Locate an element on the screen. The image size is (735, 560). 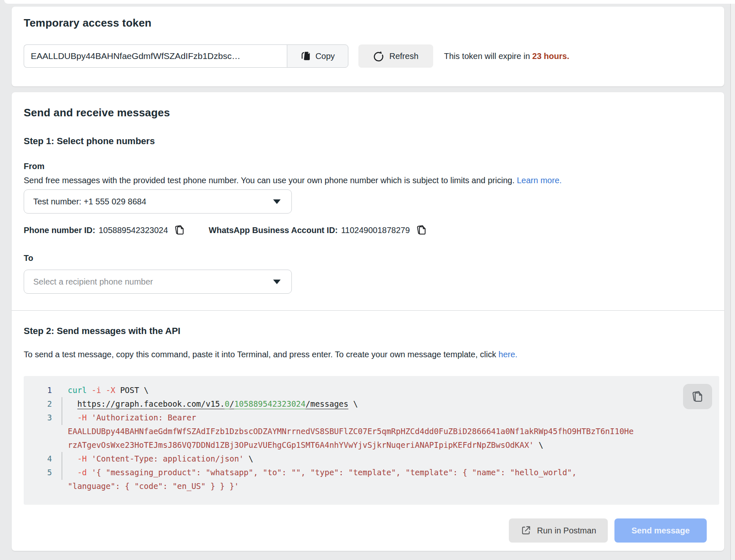
refresh-token-button: Refresh is located at coordinates (396, 56).